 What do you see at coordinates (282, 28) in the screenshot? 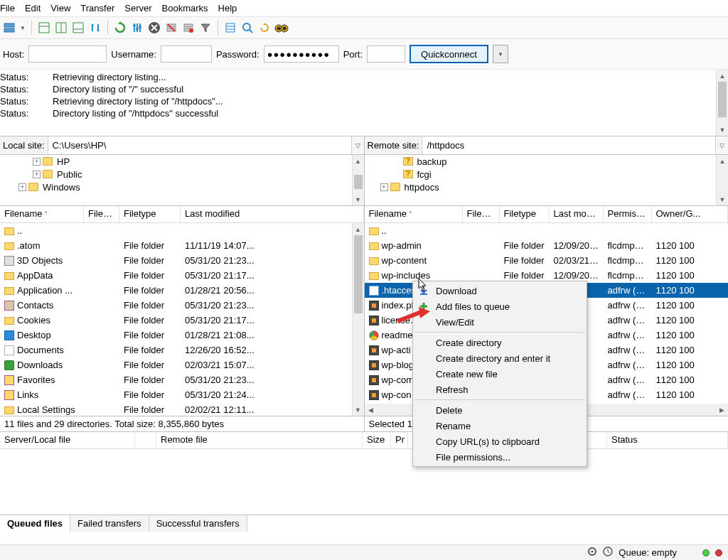
I see `toolbar-binoculars-icon` at bounding box center [282, 28].